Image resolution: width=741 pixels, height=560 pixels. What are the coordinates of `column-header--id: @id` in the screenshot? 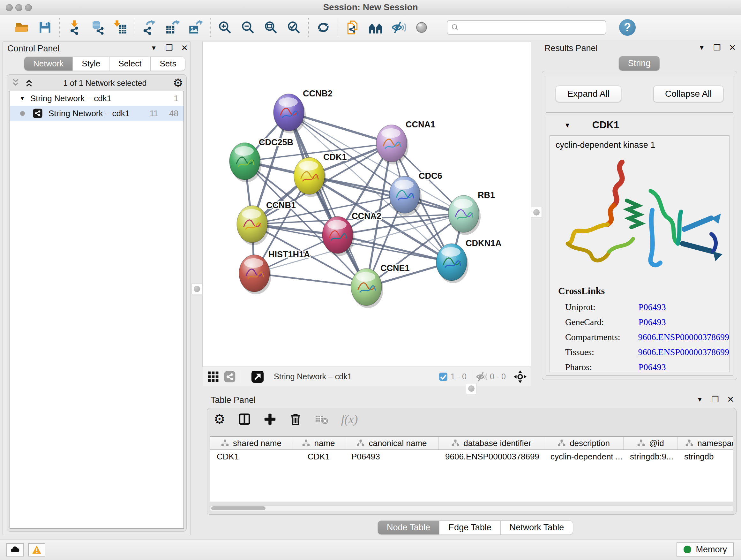 It's located at (651, 443).